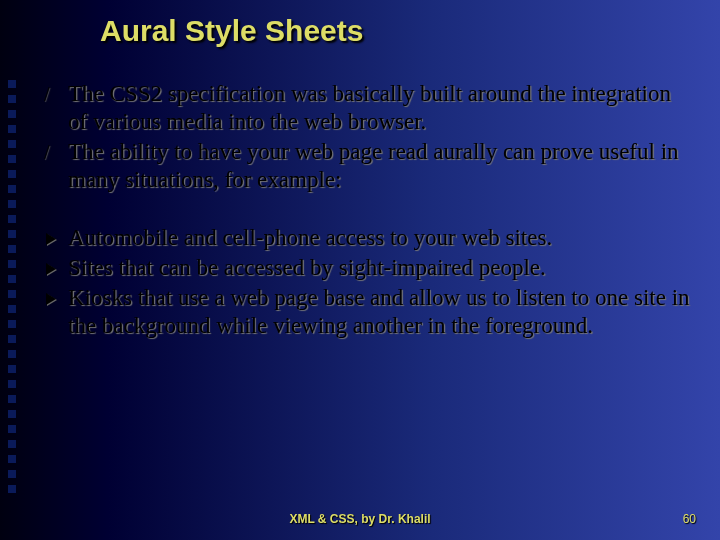  I want to click on bullet-text: The ability to have your web page read a…, so click(380, 166).